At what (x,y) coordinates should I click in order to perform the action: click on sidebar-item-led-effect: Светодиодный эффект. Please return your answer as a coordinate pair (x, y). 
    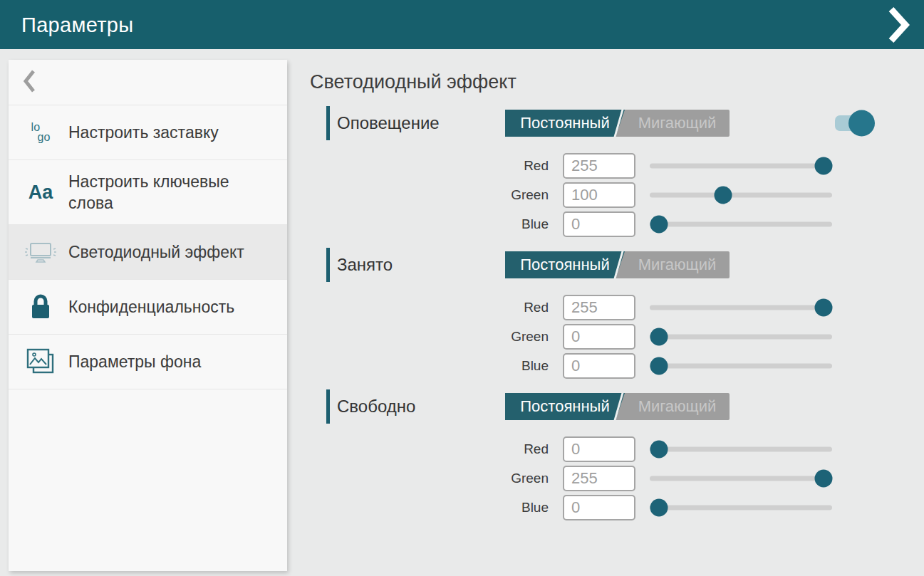
    Looking at the image, I should click on (148, 252).